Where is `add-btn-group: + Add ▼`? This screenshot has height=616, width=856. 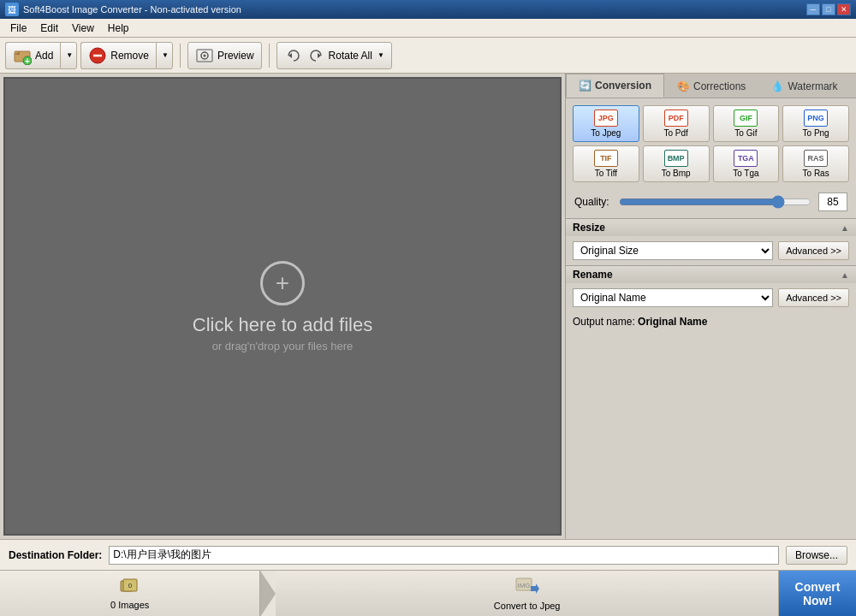
add-btn-group: + Add ▼ is located at coordinates (41, 56).